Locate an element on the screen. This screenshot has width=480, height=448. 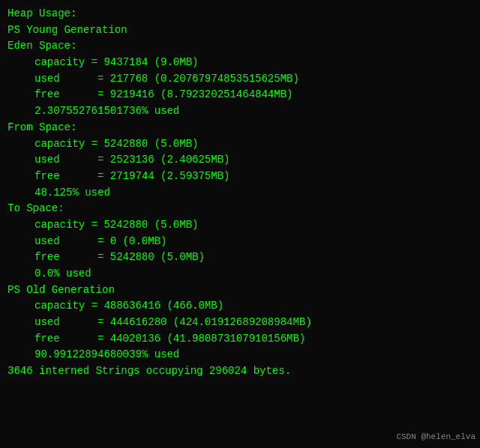
output-line: 0.0% used is located at coordinates (240, 274).